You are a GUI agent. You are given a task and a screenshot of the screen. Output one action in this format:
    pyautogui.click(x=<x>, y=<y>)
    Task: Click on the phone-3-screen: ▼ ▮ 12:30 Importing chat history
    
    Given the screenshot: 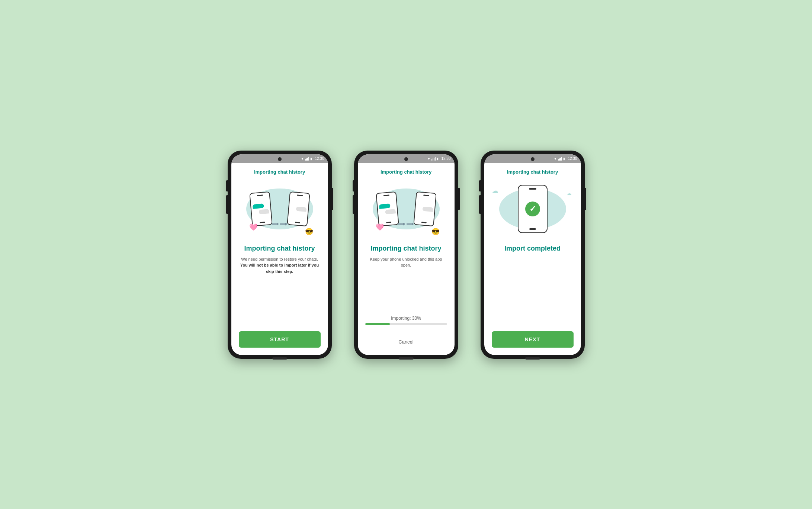 What is the action you would take?
    pyautogui.click(x=533, y=255)
    